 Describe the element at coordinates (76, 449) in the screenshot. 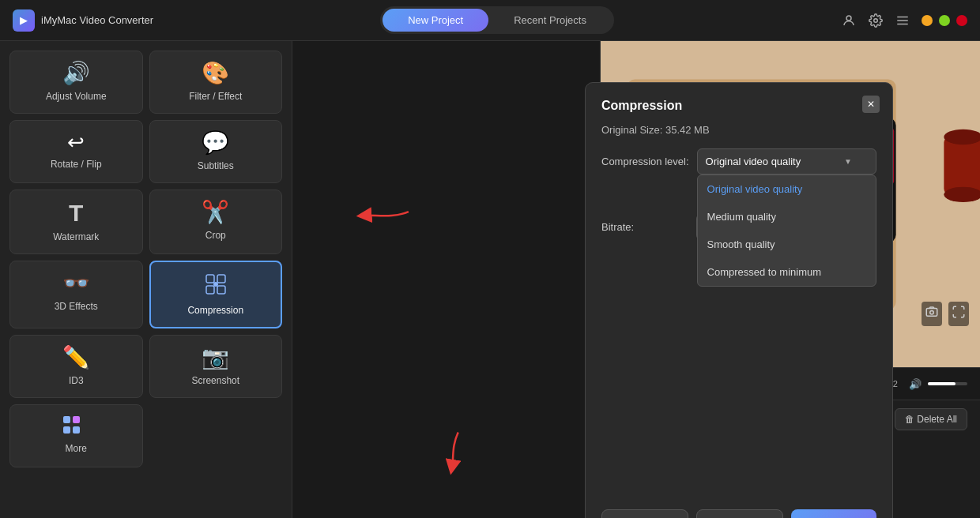

I see `tool-more-label: More` at that location.